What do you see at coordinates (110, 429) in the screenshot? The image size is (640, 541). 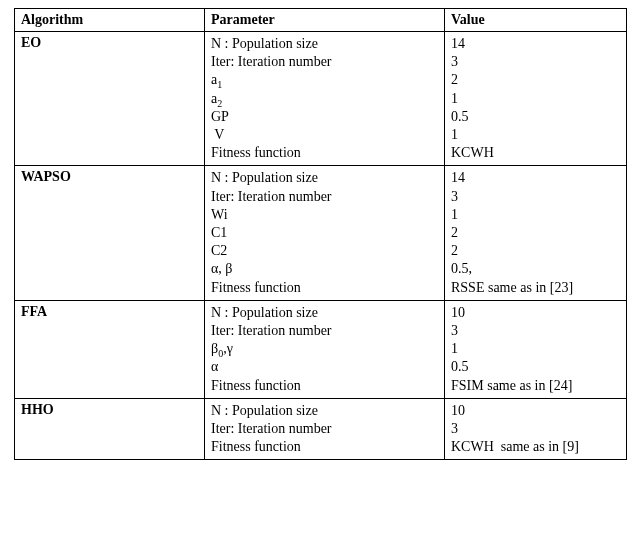 I see `algorithm-cell: HHO` at bounding box center [110, 429].